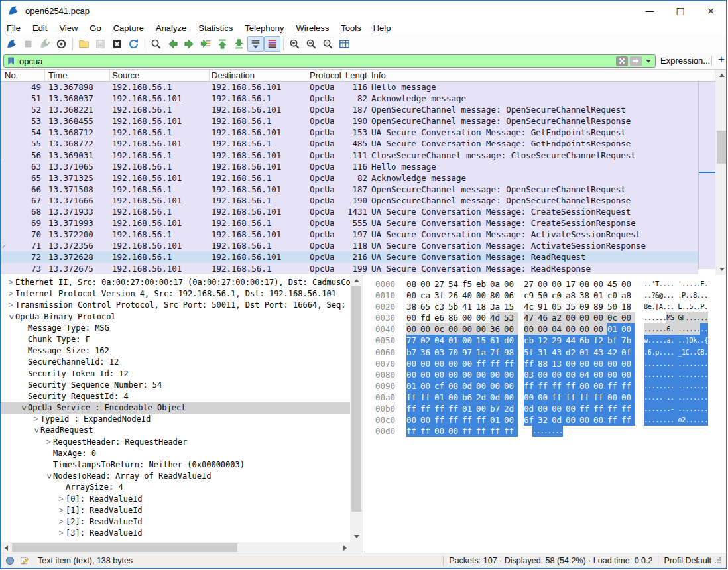 This screenshot has width=728, height=570. Describe the element at coordinates (530, 420) in the screenshot. I see `hex-byte: 6f` at that location.